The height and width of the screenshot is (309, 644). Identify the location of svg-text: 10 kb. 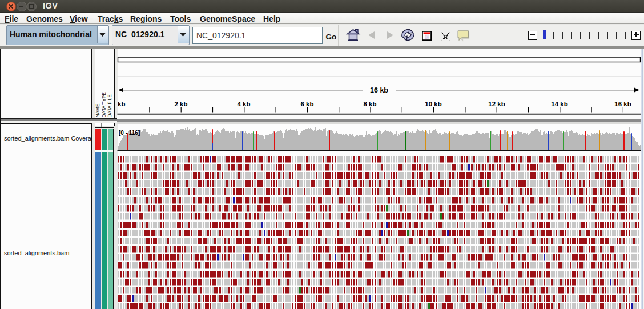
(433, 104).